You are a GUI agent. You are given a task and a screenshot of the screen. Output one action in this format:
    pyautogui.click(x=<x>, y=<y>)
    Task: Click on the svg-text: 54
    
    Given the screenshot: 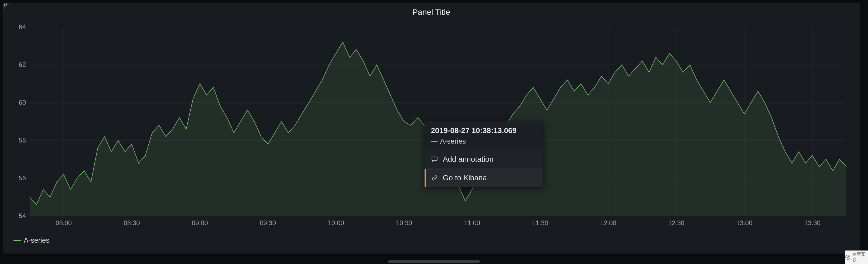 What is the action you would take?
    pyautogui.click(x=22, y=216)
    